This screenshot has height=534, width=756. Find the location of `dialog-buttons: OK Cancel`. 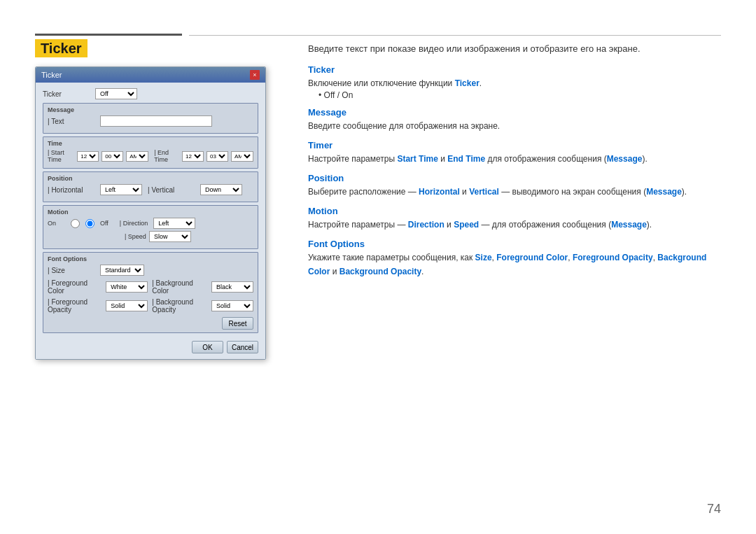

dialog-buttons: OK Cancel is located at coordinates (150, 346).